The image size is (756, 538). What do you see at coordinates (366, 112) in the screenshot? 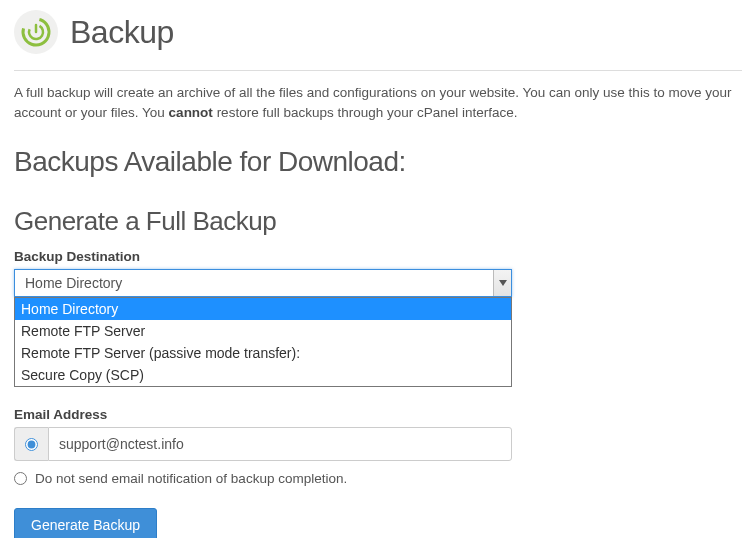
I see `intro-suffix: restore full backups through your cPanel…` at bounding box center [366, 112].